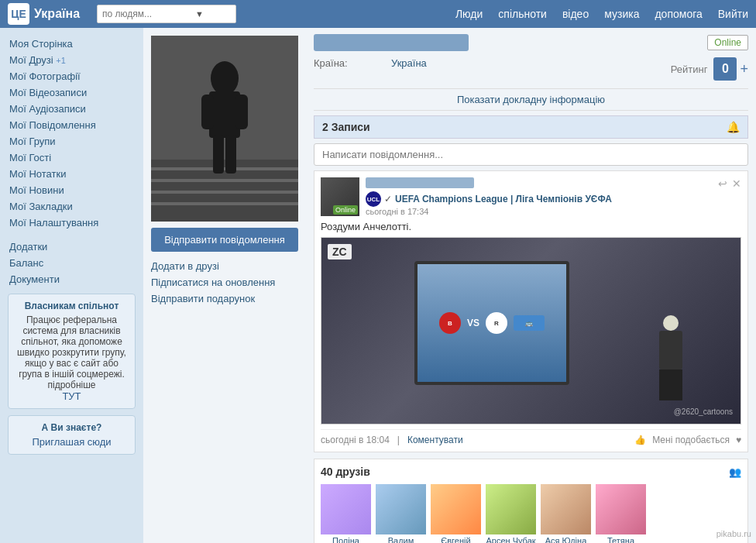 This screenshot has width=756, height=543. I want to click on profile-silhouette-svg, so click(225, 129).